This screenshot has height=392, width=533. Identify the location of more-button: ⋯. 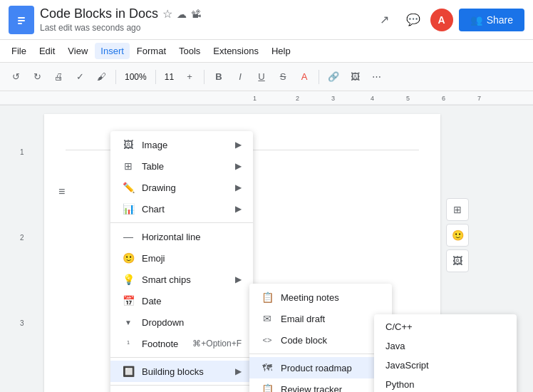
(376, 77).